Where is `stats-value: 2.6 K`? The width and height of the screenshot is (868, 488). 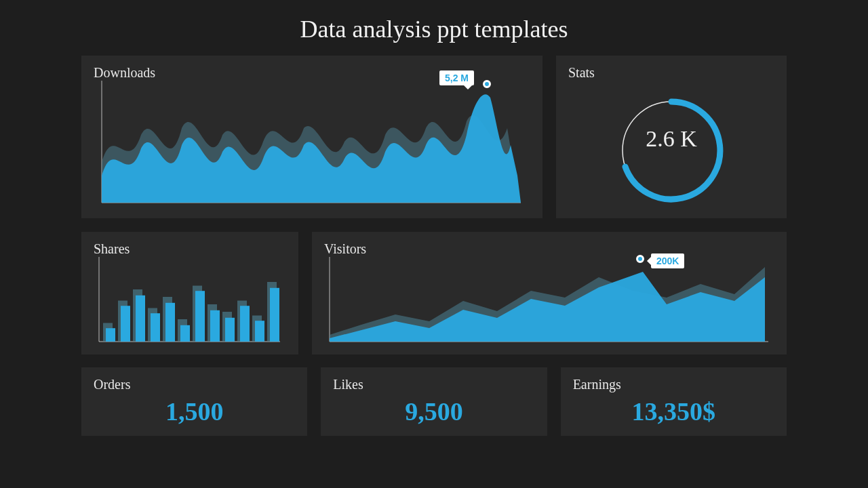
stats-value: 2.6 K is located at coordinates (671, 139).